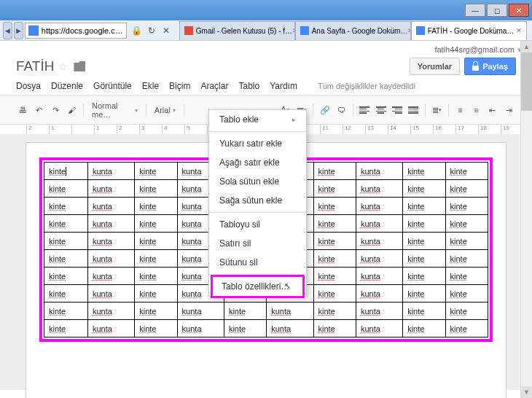 The width and height of the screenshot is (532, 398). What do you see at coordinates (283, 86) in the screenshot?
I see `menu-yardım: Yardım` at bounding box center [283, 86].